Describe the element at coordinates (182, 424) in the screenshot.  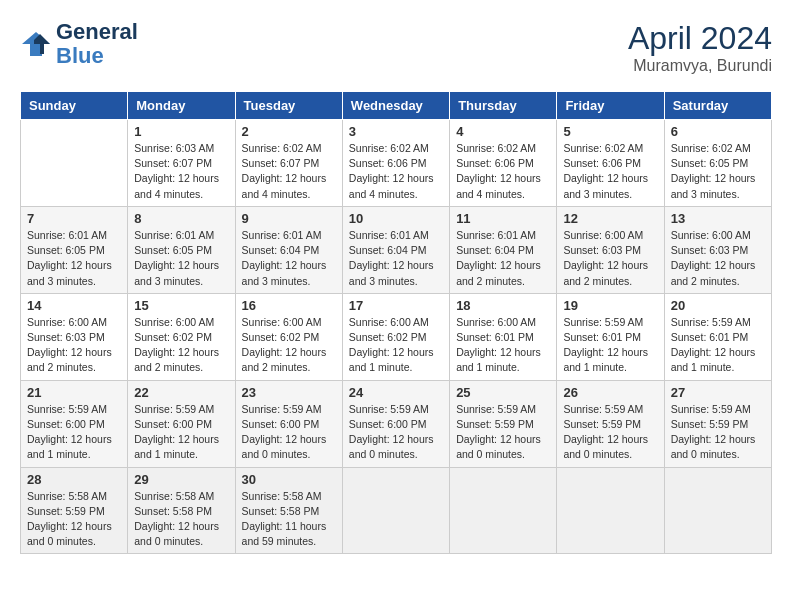
I see `calendar-cell: 22Sunrise: 5:59 AM Sunset: 6:00 PM Dayli…` at that location.